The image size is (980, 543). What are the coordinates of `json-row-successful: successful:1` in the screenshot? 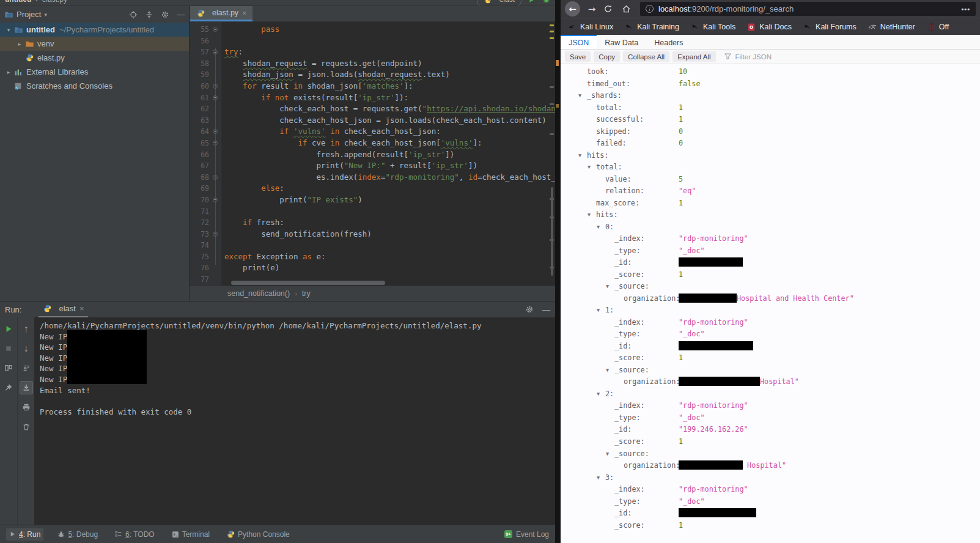 It's located at (770, 120).